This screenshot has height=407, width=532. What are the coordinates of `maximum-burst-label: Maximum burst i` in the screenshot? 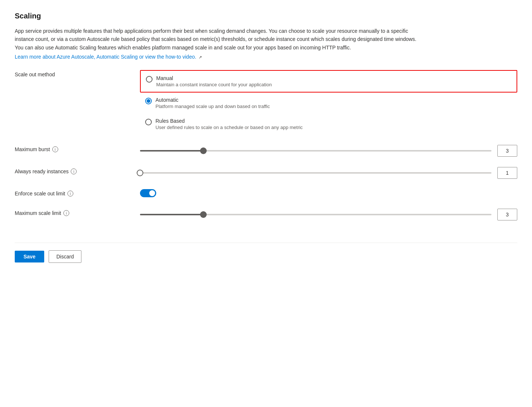 It's located at (77, 149).